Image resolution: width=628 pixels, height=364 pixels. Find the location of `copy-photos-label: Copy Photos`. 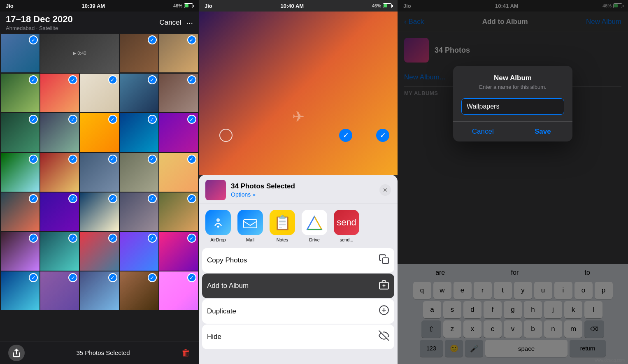

copy-photos-label: Copy Photos is located at coordinates (227, 260).